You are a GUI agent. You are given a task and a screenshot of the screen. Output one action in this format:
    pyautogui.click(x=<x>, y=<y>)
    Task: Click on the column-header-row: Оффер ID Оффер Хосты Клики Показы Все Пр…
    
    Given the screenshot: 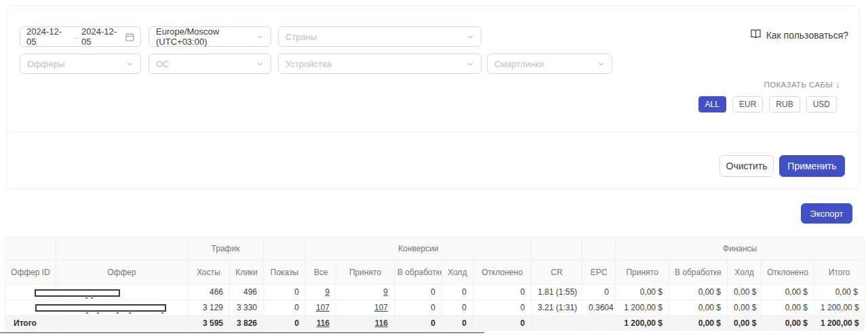 What is the action you would take?
    pyautogui.click(x=435, y=272)
    